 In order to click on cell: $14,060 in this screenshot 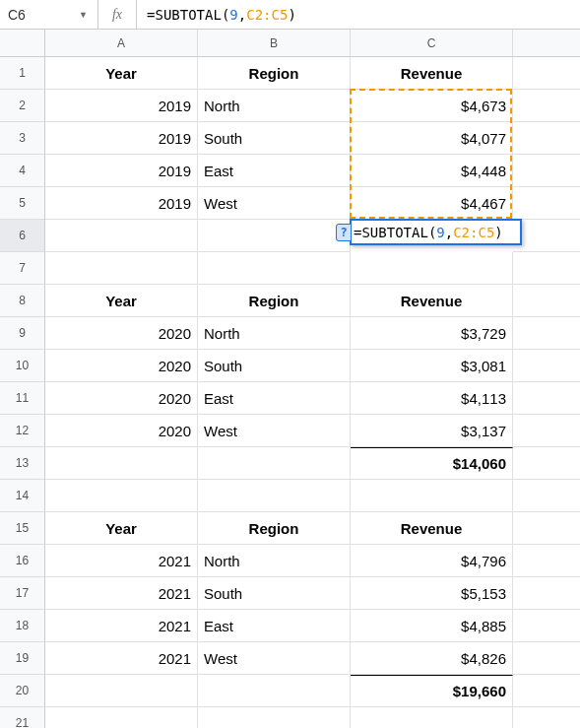, I will do `click(431, 463)`.